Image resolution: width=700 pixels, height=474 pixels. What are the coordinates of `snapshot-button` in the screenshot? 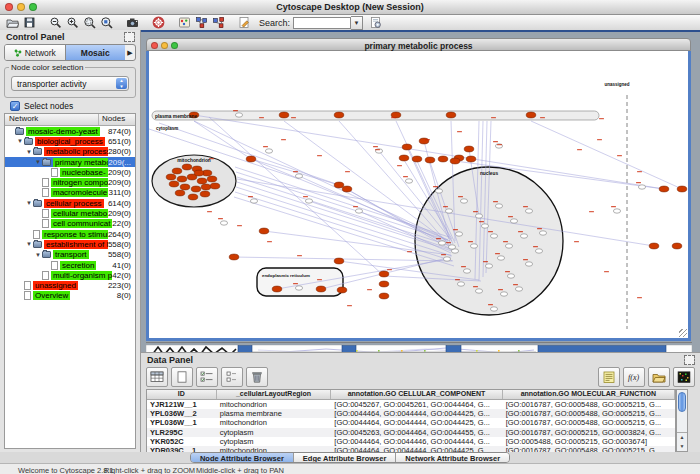 It's located at (132, 22).